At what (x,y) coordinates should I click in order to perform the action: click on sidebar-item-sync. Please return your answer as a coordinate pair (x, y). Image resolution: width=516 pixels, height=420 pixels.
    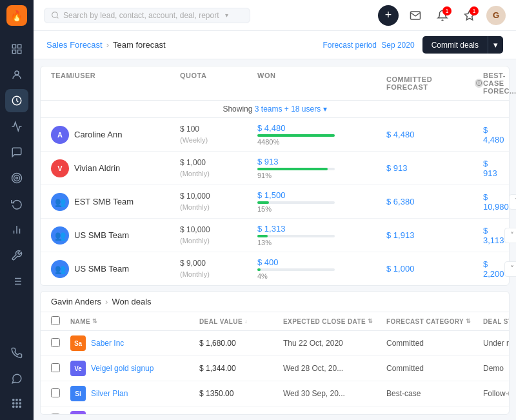
    Looking at the image, I should click on (17, 204).